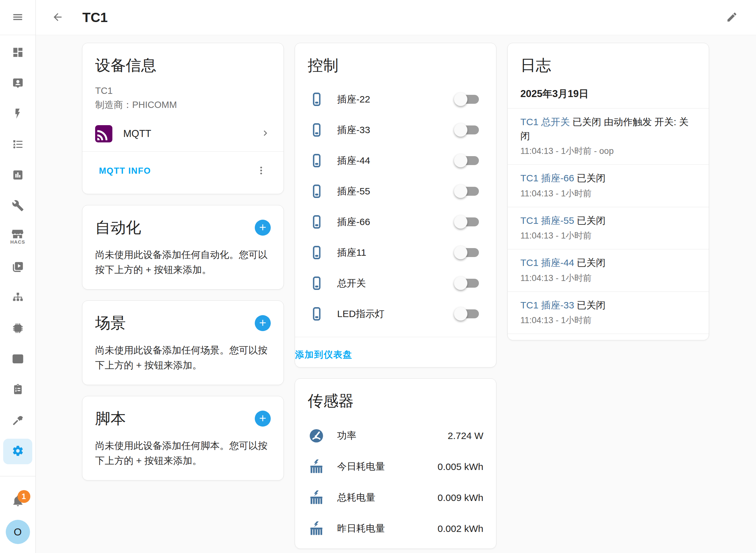 This screenshot has width=756, height=553. Describe the element at coordinates (732, 17) in the screenshot. I see `edit-device-button` at that location.